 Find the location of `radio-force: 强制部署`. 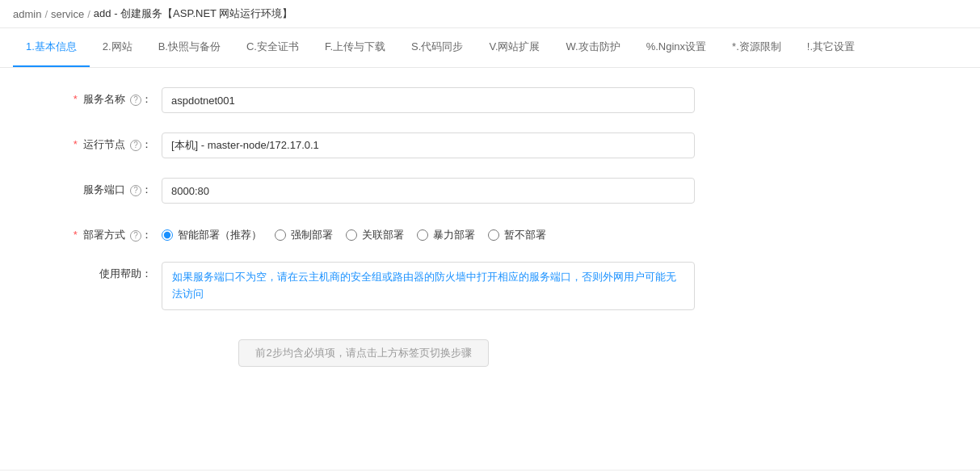

radio-force: 强制部署 is located at coordinates (304, 235).